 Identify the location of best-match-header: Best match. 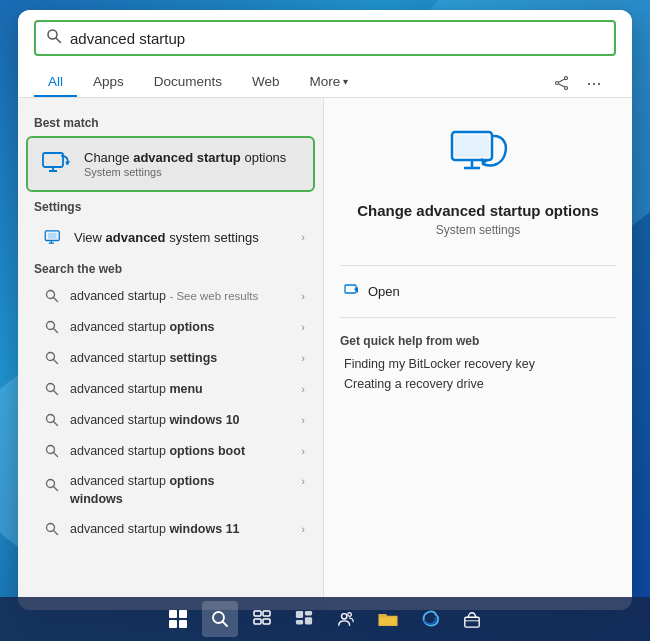
(170, 122).